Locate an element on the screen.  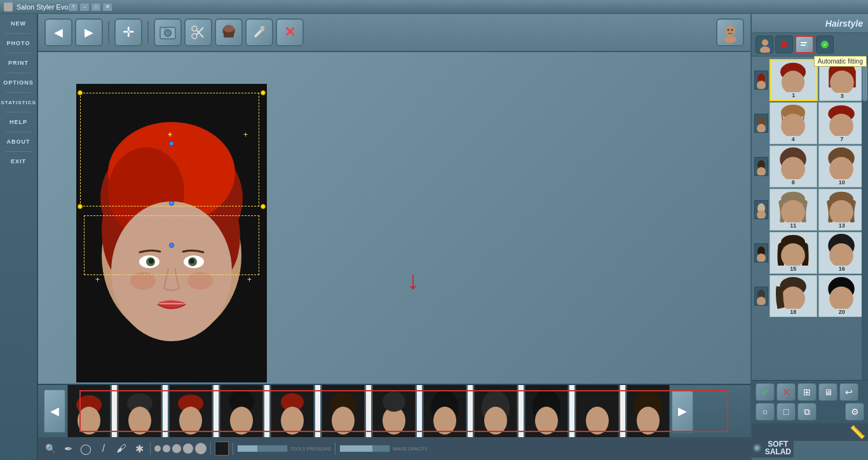
tool-magic: ✱ is located at coordinates (139, 449).